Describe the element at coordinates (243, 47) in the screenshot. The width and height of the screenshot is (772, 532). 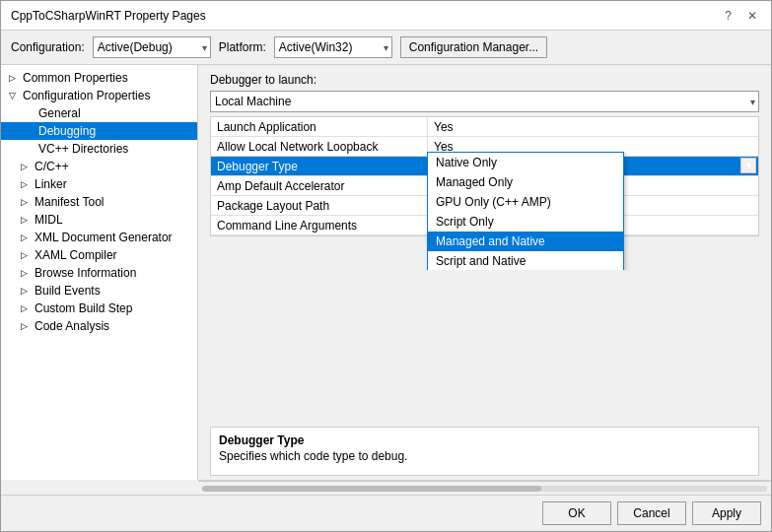
I see `platform-label: Platform:` at that location.